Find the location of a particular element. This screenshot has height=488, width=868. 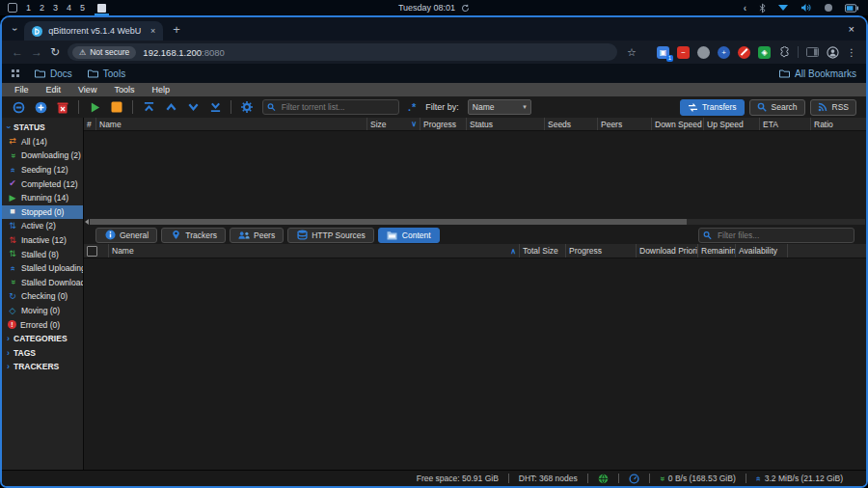

bookmark-star-icon: ☆ is located at coordinates (632, 52).